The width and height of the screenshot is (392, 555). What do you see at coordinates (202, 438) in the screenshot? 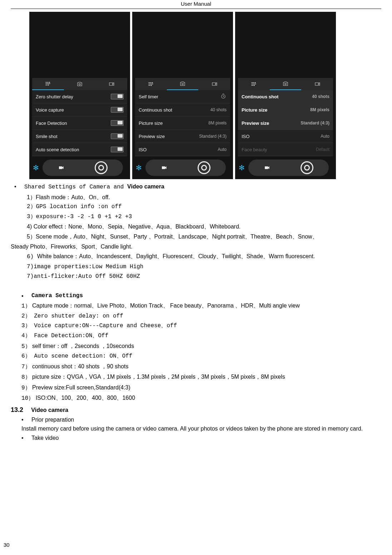
I see `bullet-take-video: •Take video` at bounding box center [202, 438].